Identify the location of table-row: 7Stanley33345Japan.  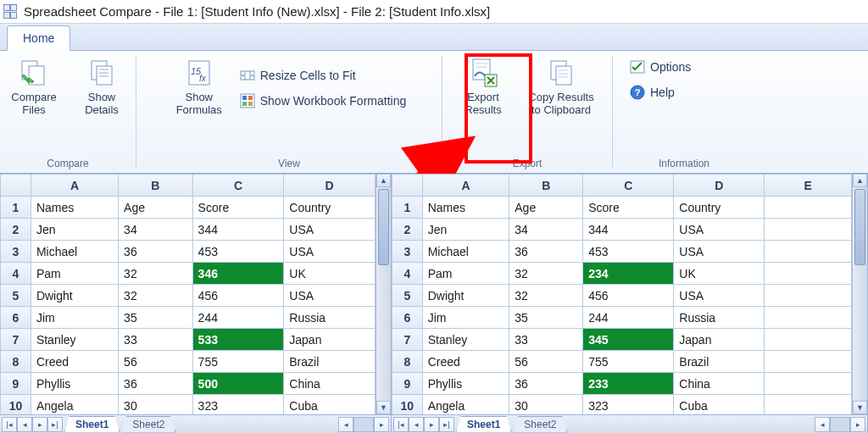
(622, 340).